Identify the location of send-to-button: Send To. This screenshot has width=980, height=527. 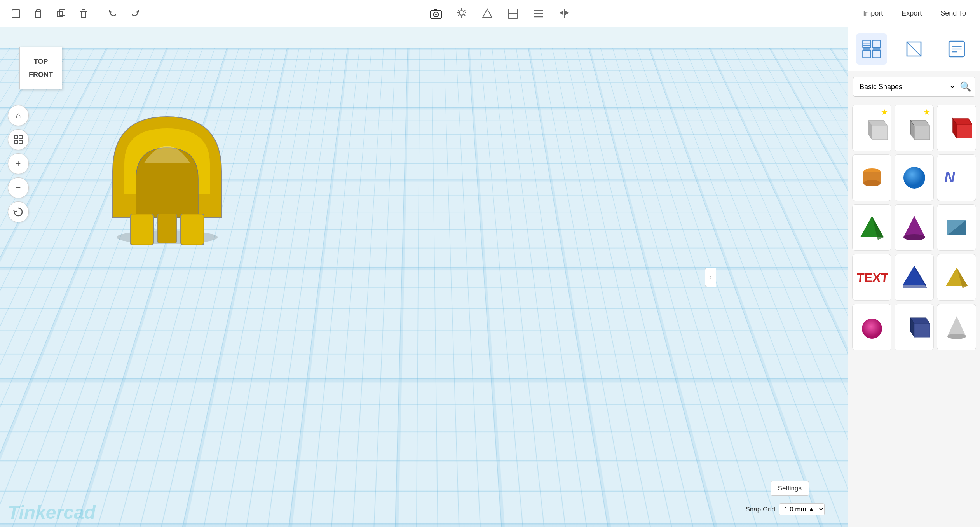
(953, 13).